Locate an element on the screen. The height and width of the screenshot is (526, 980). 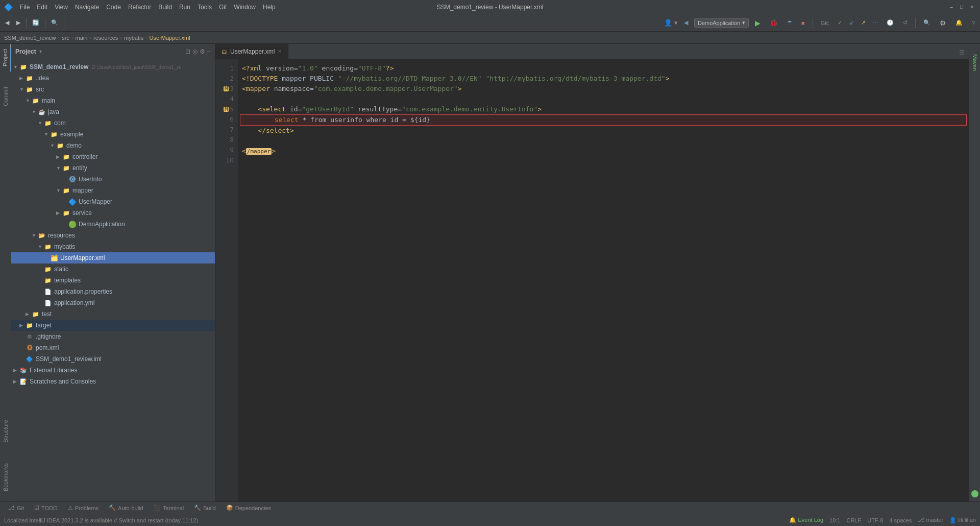
tree-item-iml: ▶ 🔷 SSM_demo1_review.iml is located at coordinates (113, 359).